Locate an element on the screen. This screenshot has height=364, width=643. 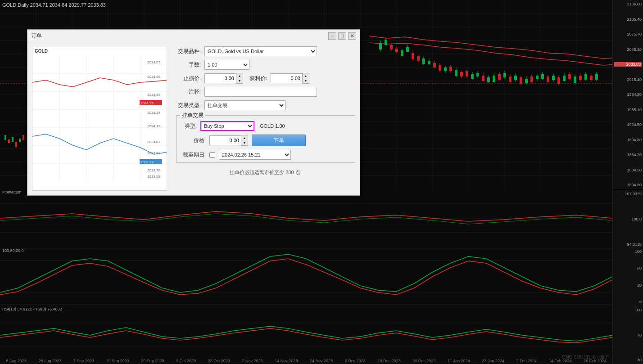
svg-text: 2033.83 is located at coordinates (147, 162).